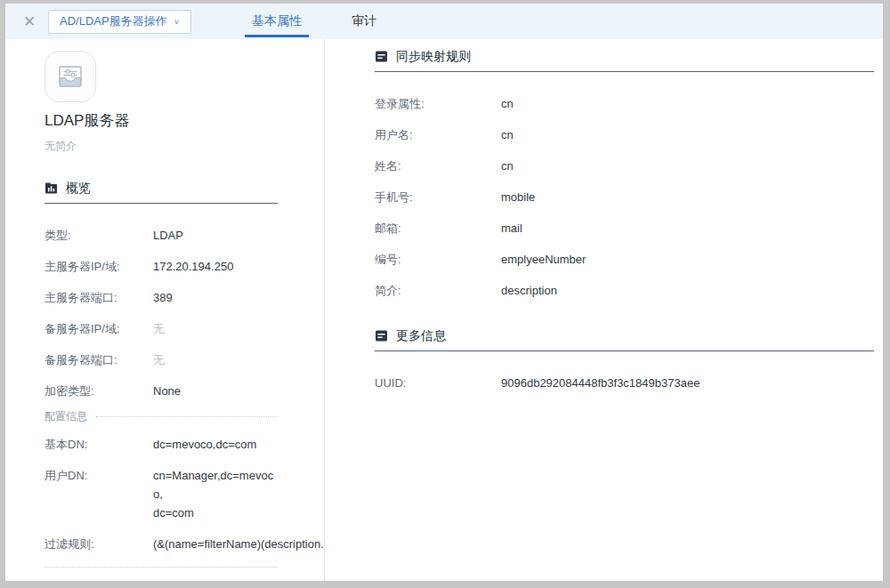 The image size is (890, 588). What do you see at coordinates (161, 146) in the screenshot?
I see `entity-subtitle: 无简介` at bounding box center [161, 146].